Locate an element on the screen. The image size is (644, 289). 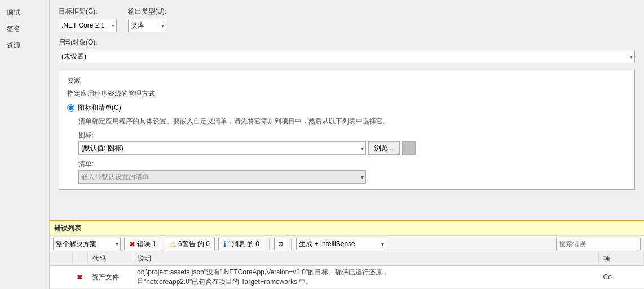
target-framework-select: .NET Core 2.1 is located at coordinates (88, 25).